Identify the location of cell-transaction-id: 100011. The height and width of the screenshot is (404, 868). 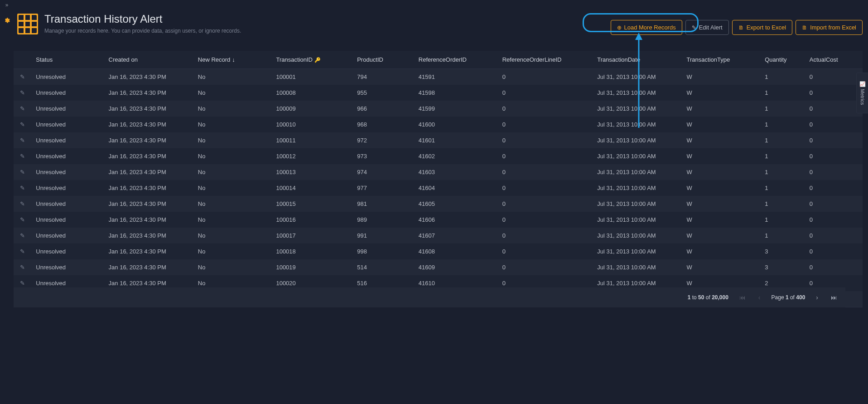
(316, 141).